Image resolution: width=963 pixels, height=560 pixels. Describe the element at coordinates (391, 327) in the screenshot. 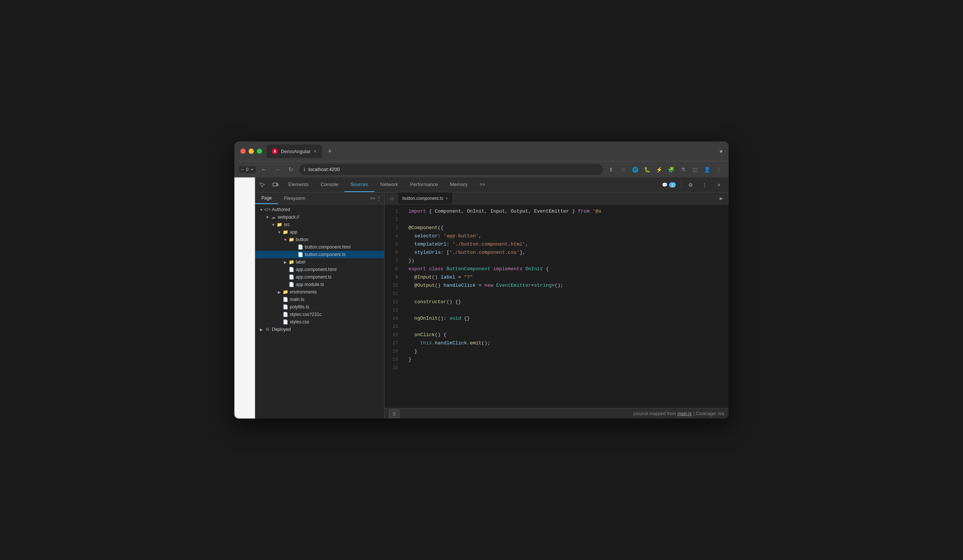

I see `line-num: 15` at that location.